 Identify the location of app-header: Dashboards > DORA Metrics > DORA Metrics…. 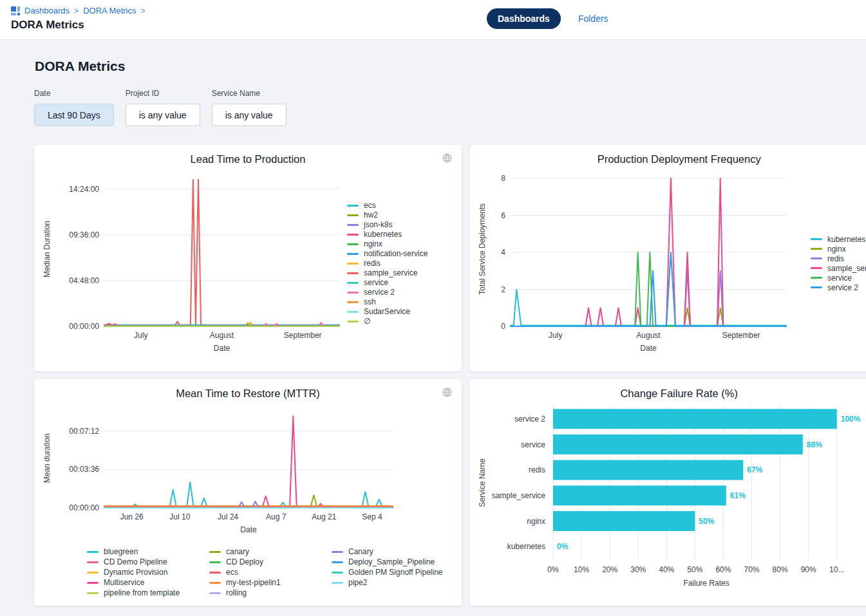
(433, 20).